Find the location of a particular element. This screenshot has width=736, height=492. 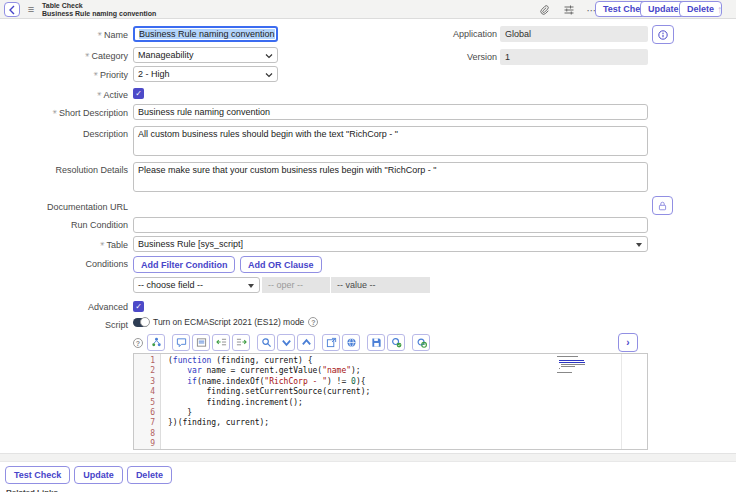

table-select: Business Rule [sys_script] is located at coordinates (390, 244).